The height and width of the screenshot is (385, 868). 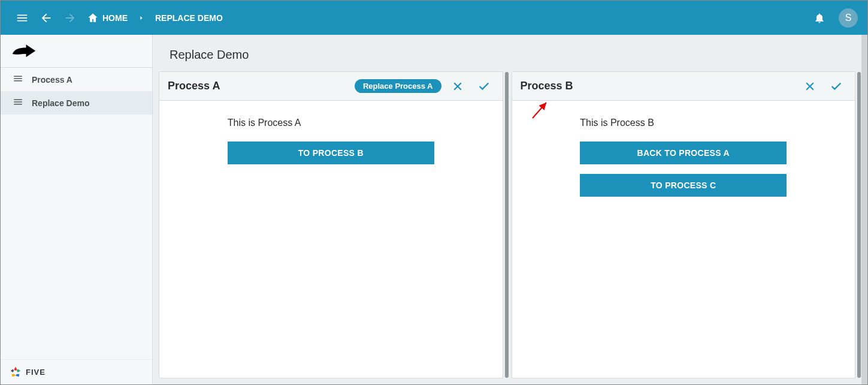 What do you see at coordinates (683, 123) in the screenshot?
I see `panel-b-text: This is Process B` at bounding box center [683, 123].